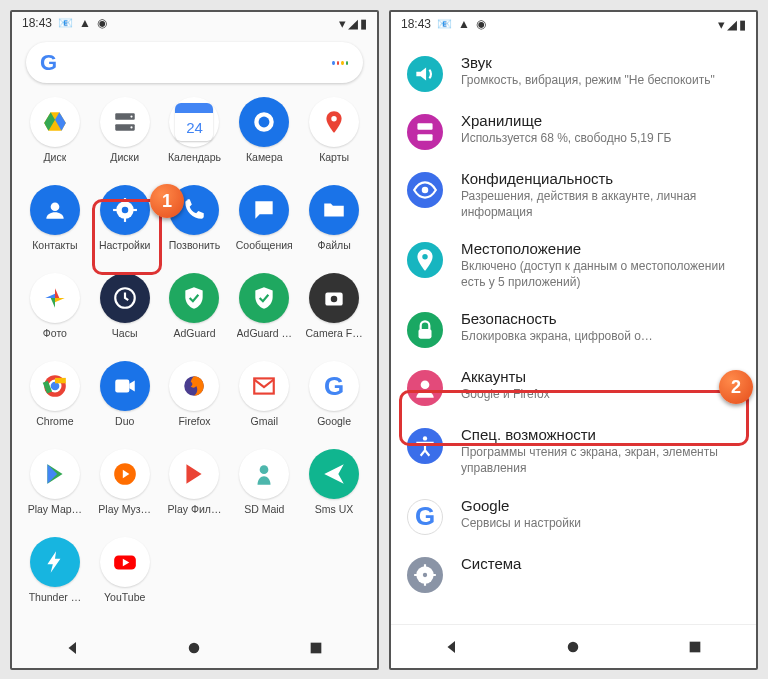  I want to click on setting-subtitle: Используется 68 %, свободно 5,19 ГБ, so click(600, 139).